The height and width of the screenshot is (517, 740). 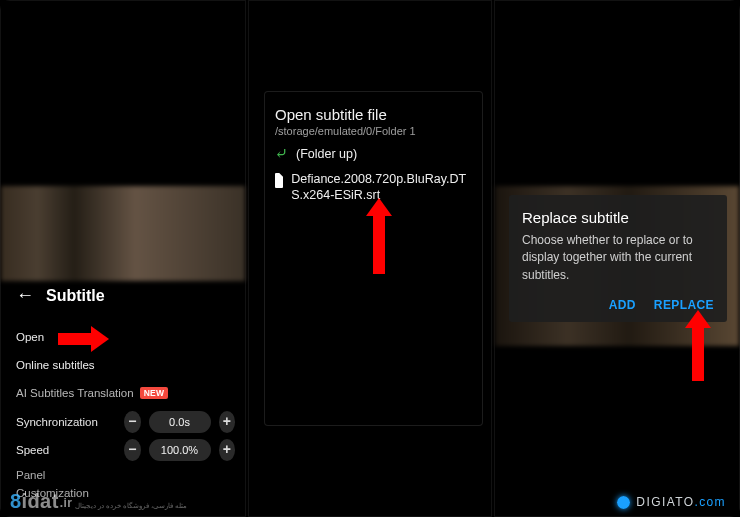 I want to click on add-button: ADD, so click(x=622, y=305).